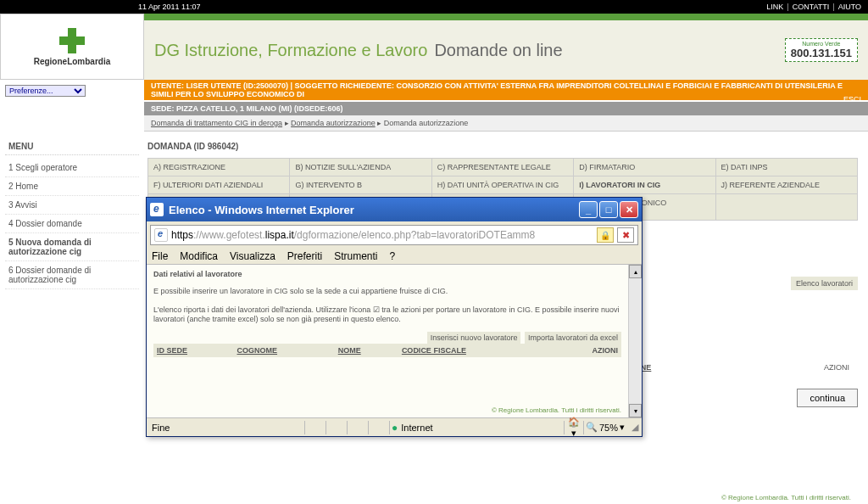 The height and width of the screenshot is (504, 868). Describe the element at coordinates (395, 428) in the screenshot. I see `globe-icon: ●` at that location.